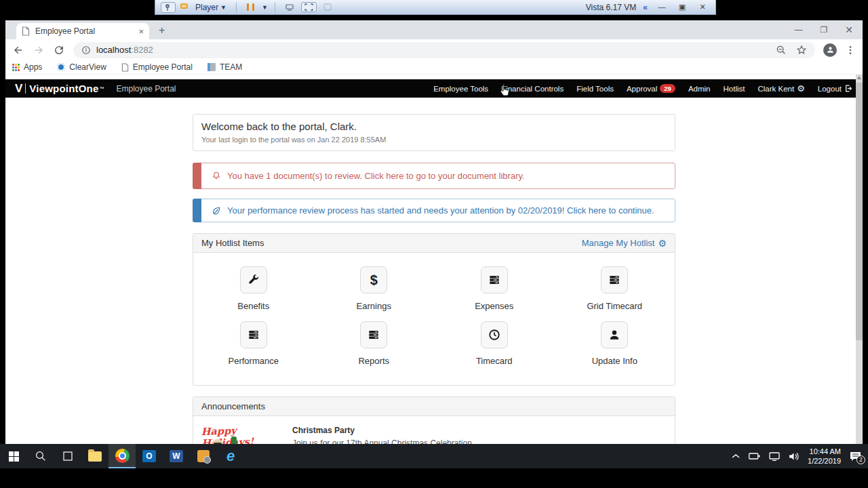 This screenshot has width=868, height=488. Describe the element at coordinates (264, 7) in the screenshot. I see `power-caret-icon: ▼` at that location.